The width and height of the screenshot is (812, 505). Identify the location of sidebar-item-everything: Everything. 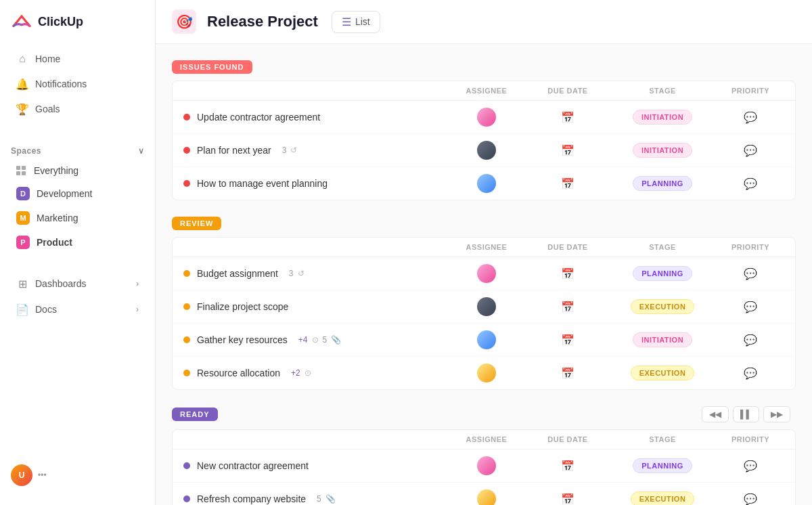
(77, 171).